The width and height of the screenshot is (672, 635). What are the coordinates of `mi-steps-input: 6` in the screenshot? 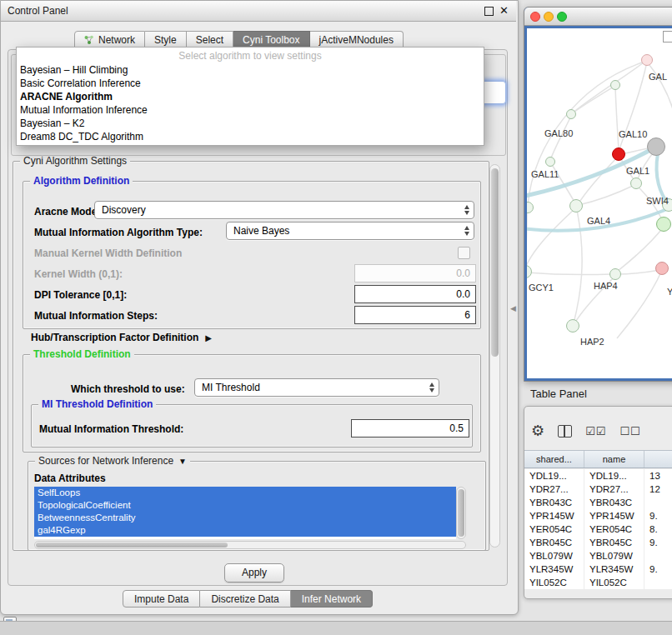 It's located at (415, 315).